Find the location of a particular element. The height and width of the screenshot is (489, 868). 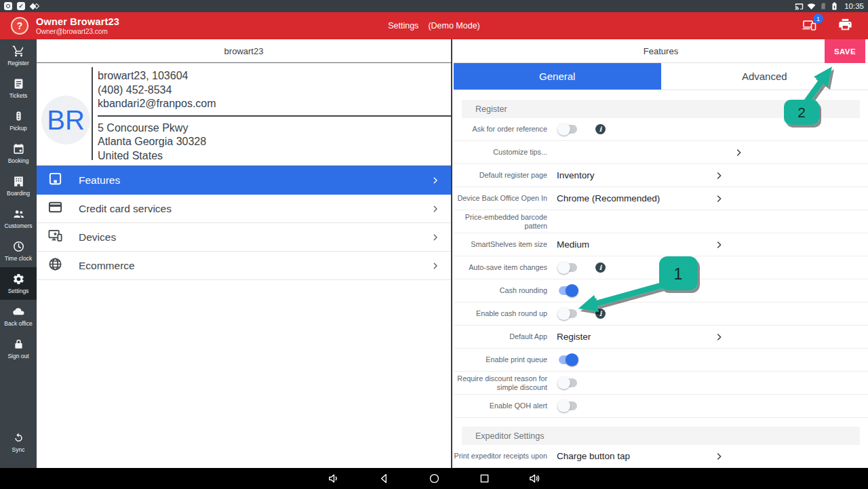

clock-icon is located at coordinates (19, 247).